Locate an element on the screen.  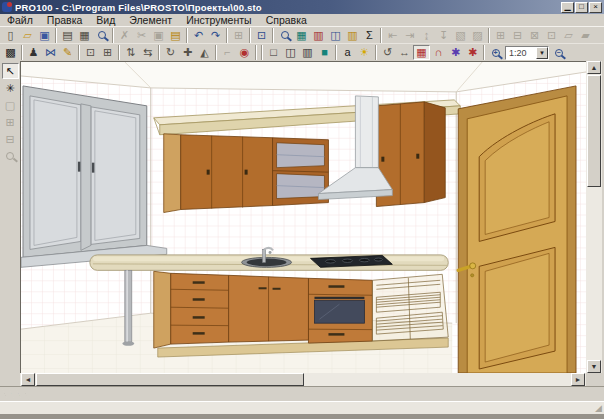
space-v-button: ▰ is located at coordinates (586, 36).